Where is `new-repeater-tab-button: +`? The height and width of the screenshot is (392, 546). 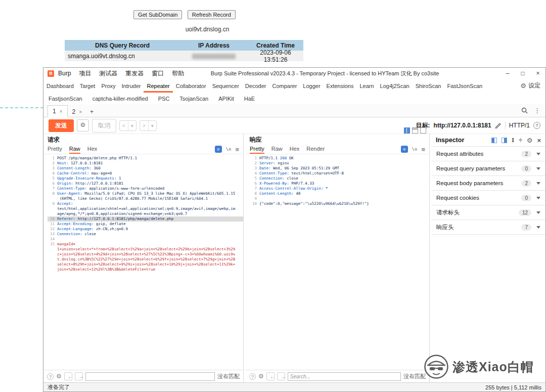 new-repeater-tab-button: + is located at coordinates (92, 112).